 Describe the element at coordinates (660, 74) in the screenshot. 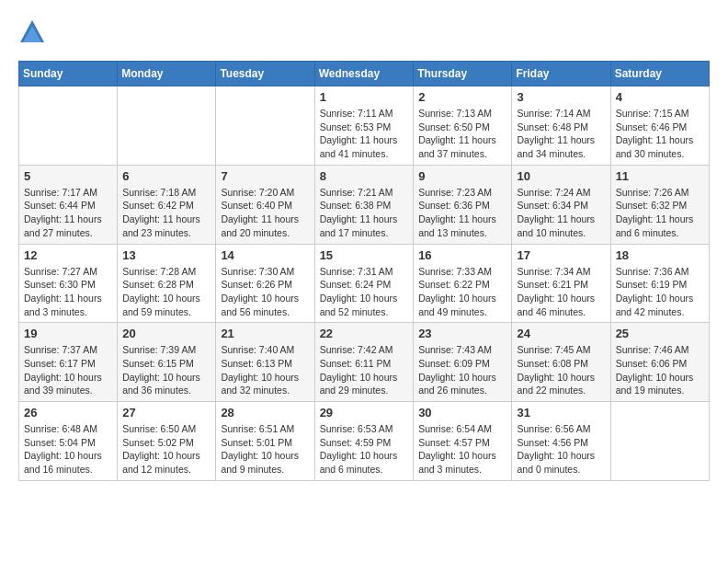

I see `weekday-header-saturday: Saturday` at that location.